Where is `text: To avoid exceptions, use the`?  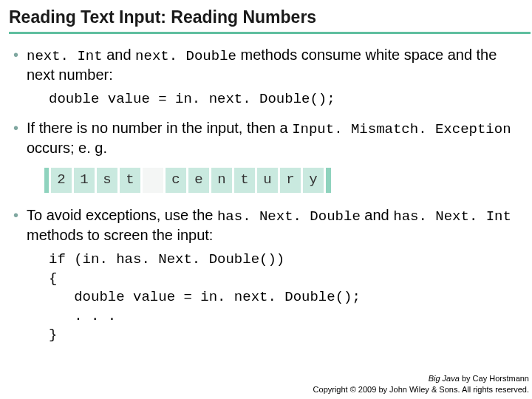 text: To avoid exceptions, use the is located at coordinates (122, 215).